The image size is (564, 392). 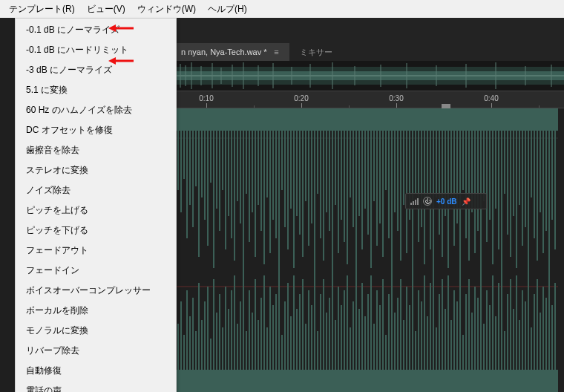 I want to click on tab-label: n nyan, Nya-Tech.wav *, so click(x=224, y=52).